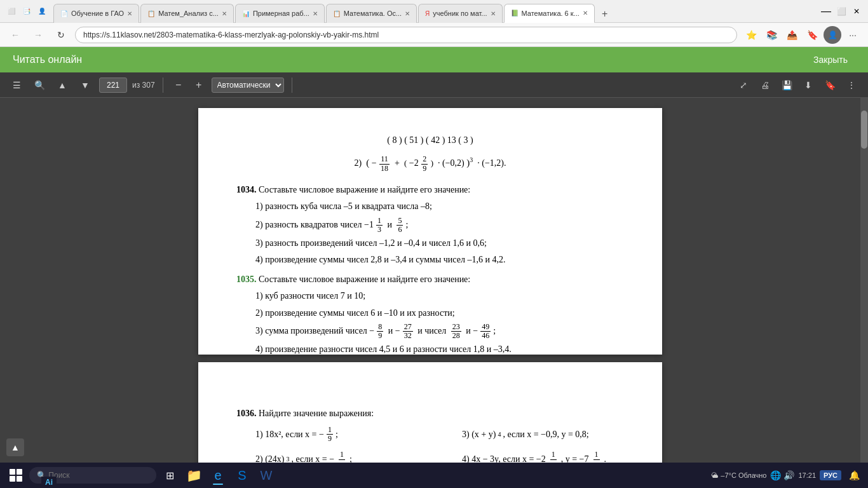 This screenshot has width=868, height=488. I want to click on taskbar-app-skype: S, so click(242, 475).